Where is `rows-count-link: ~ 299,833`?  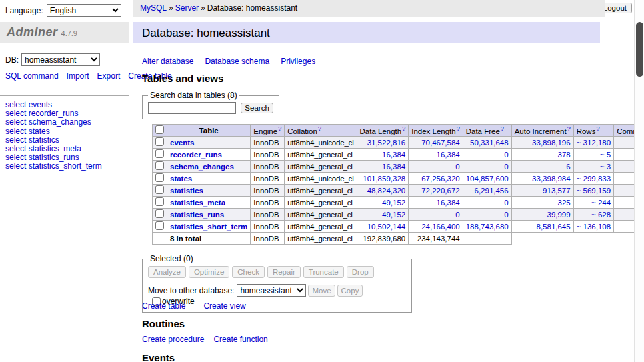 rows-count-link: ~ 299,833 is located at coordinates (593, 179).